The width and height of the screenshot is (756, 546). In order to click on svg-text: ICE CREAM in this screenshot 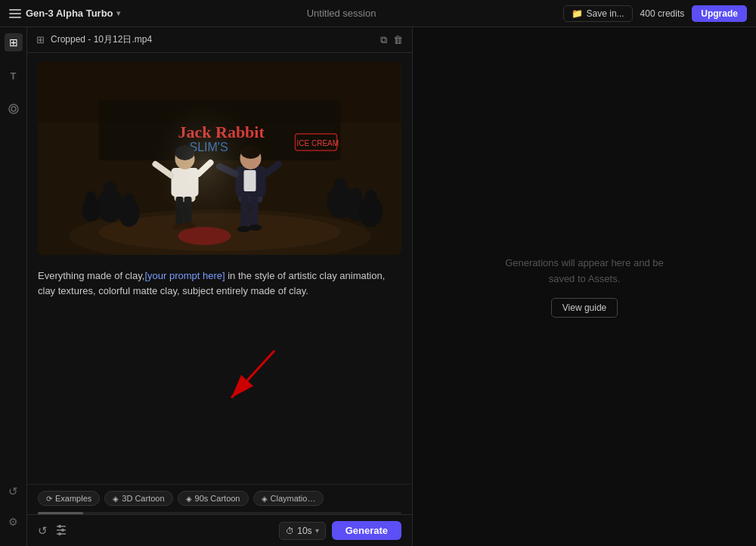, I will do `click(318, 144)`.